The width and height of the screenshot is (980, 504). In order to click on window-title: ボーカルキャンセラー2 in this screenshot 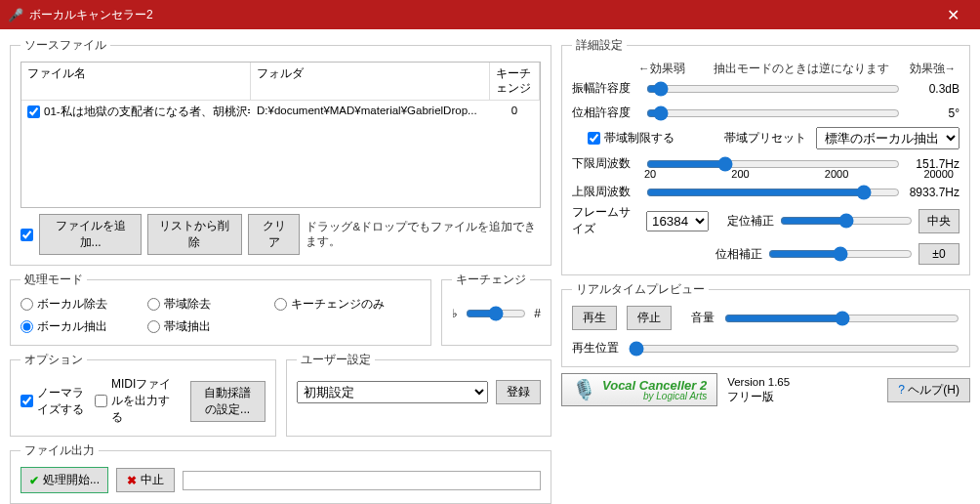, I will do `click(481, 16)`.